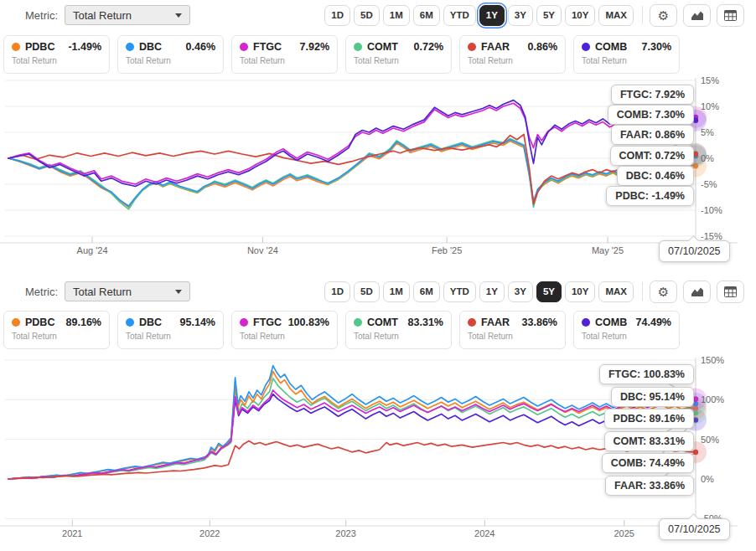 Image resolution: width=756 pixels, height=551 pixels. I want to click on series-end-dot-comb, so click(696, 121).